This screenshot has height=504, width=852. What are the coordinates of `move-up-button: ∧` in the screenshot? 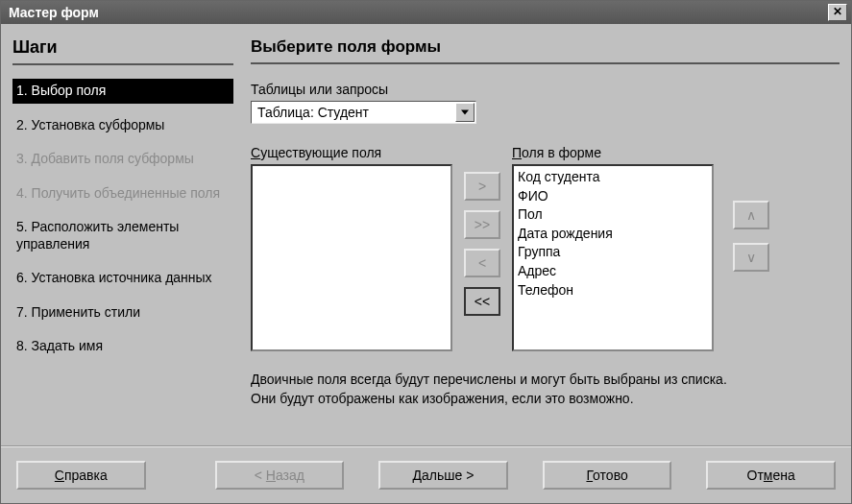 It's located at (751, 215).